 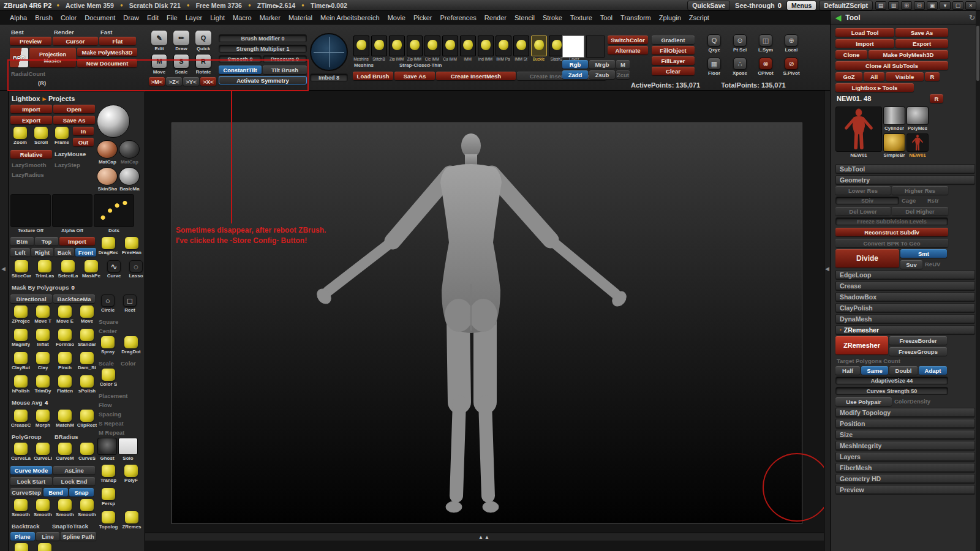 What do you see at coordinates (849, 77) in the screenshot?
I see `goz-button: GoZ` at bounding box center [849, 77].